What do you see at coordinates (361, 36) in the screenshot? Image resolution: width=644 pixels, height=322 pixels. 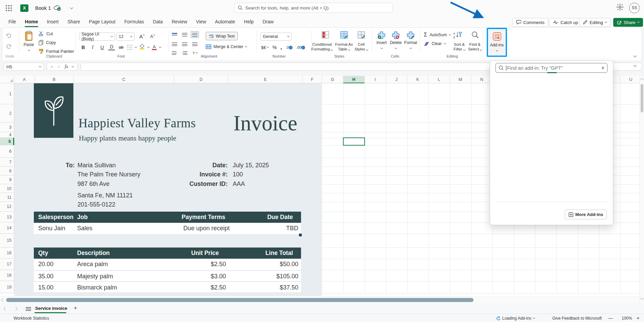 I see `cell-styles-button` at bounding box center [361, 36].